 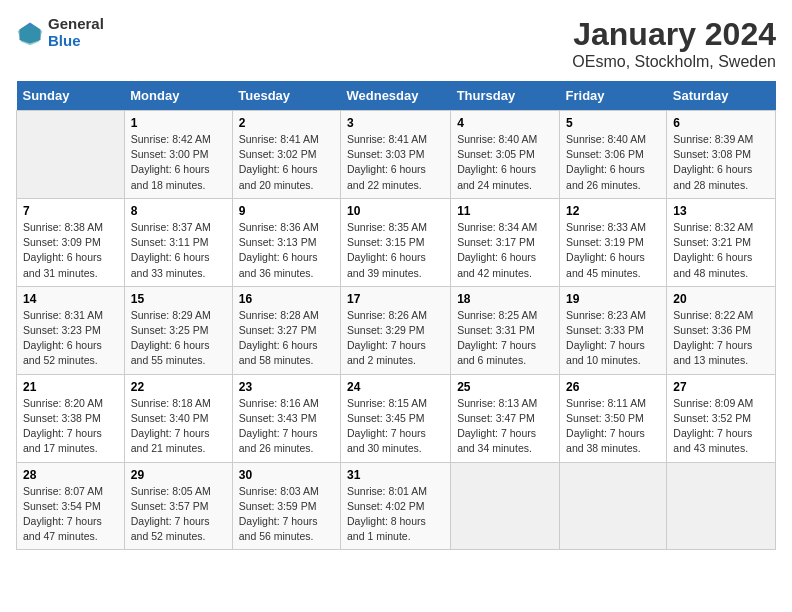 What do you see at coordinates (178, 242) in the screenshot?
I see `calendar-cell: 8Sunrise: 8:37 AM Sunset: 3:11 PM Daylig…` at bounding box center [178, 242].